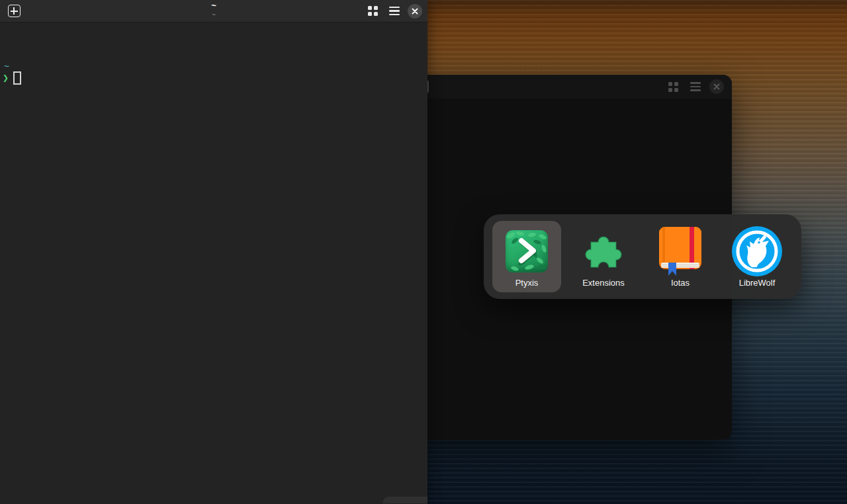 The height and width of the screenshot is (504, 847). I want to click on app-label: LibreWolf, so click(757, 283).